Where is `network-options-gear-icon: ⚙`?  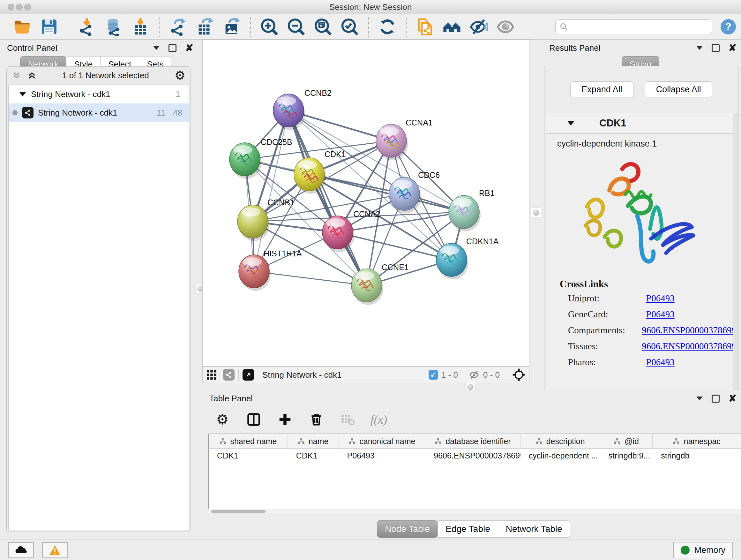
network-options-gear-icon: ⚙ is located at coordinates (180, 75).